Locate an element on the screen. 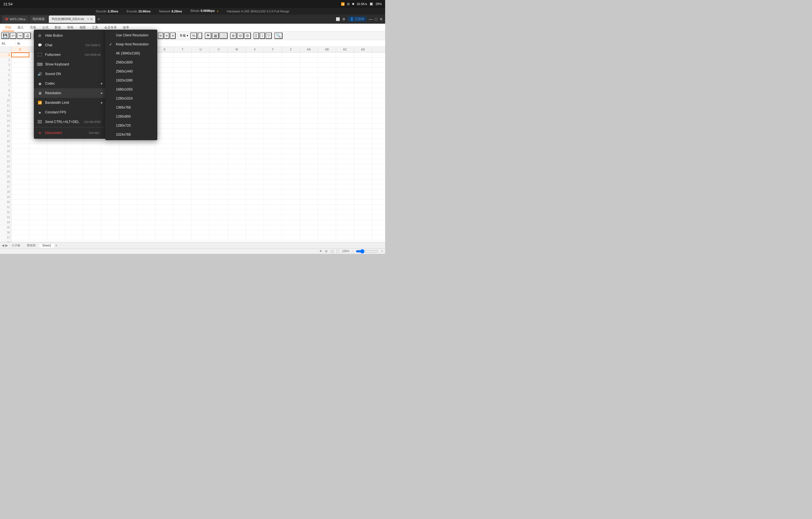  window-icon-2: ⚙ is located at coordinates (344, 19).